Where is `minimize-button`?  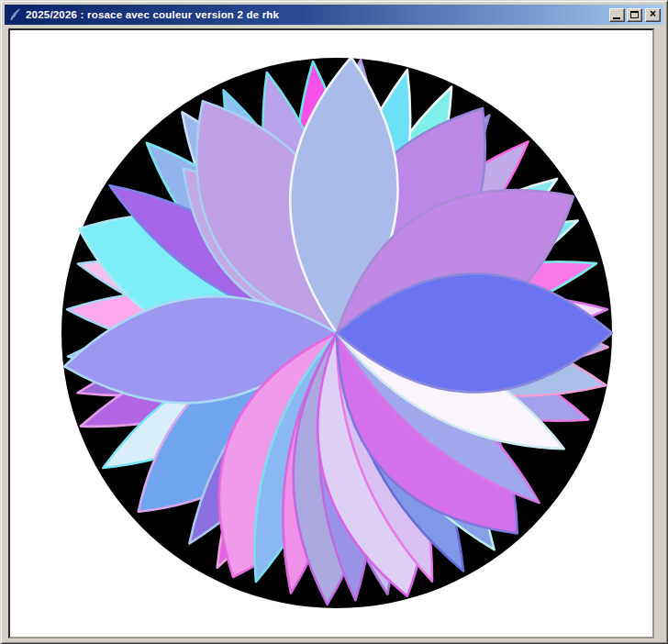 minimize-button is located at coordinates (617, 15).